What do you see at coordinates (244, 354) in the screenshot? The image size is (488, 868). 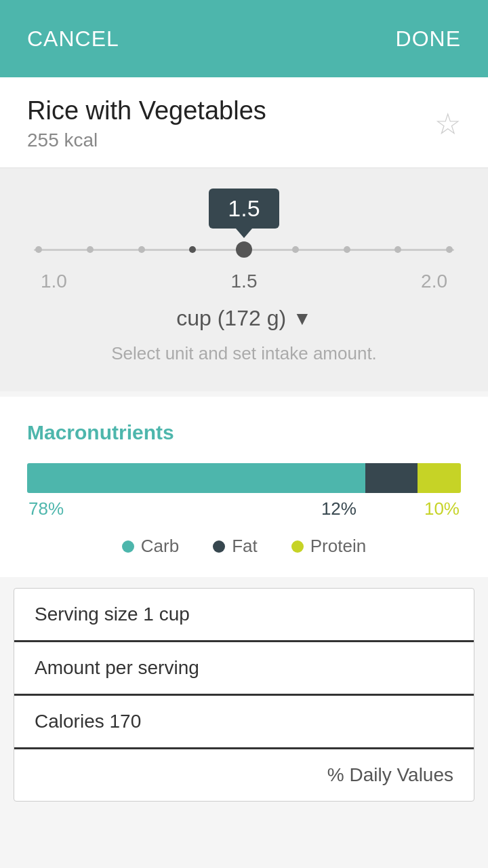 I see `hint-text: Select unit and set intake amount.` at bounding box center [244, 354].